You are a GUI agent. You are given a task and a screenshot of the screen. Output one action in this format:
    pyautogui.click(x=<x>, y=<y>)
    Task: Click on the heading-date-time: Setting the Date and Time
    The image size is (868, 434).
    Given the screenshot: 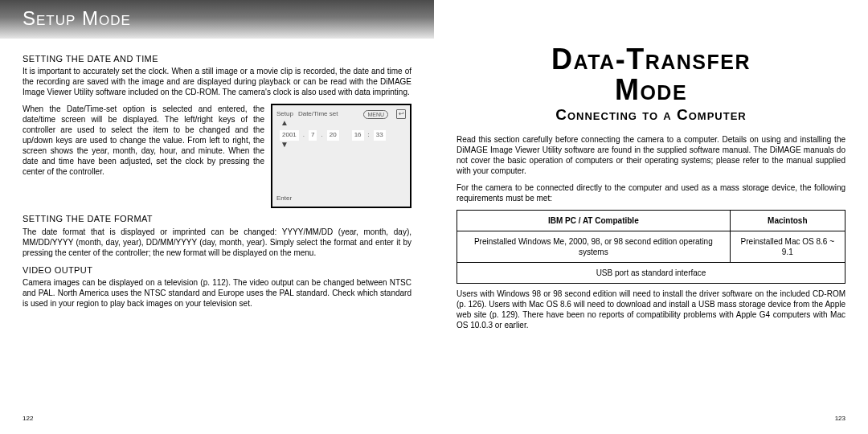 What is the action you would take?
    pyautogui.click(x=217, y=59)
    